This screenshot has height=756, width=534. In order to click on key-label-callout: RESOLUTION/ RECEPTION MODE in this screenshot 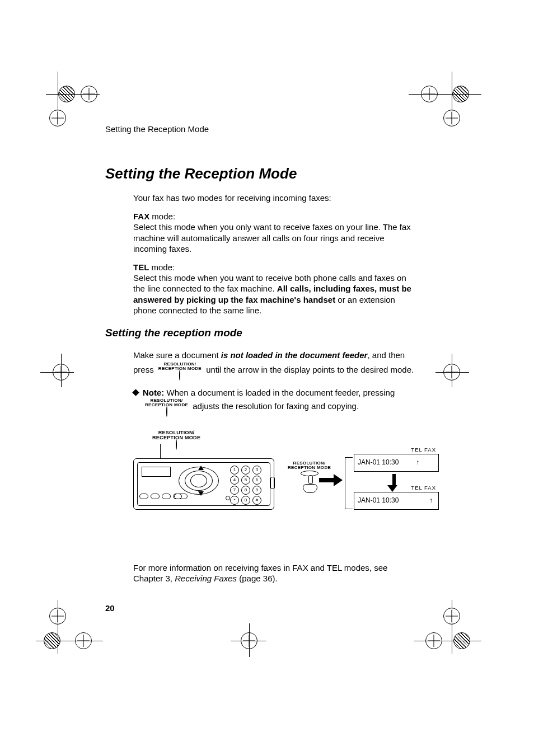, I will do `click(176, 440)`.